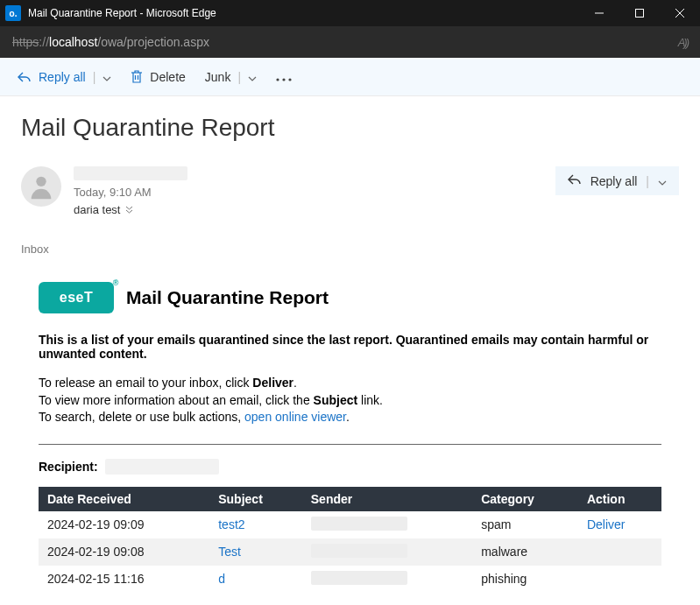 The image size is (700, 605). Describe the element at coordinates (620, 499) in the screenshot. I see `col-action: Action` at that location.